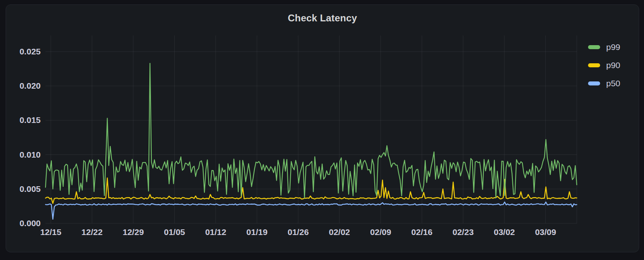 The image size is (644, 260). Describe the element at coordinates (30, 52) in the screenshot. I see `y-axis-tick-label: 0.025` at that location.